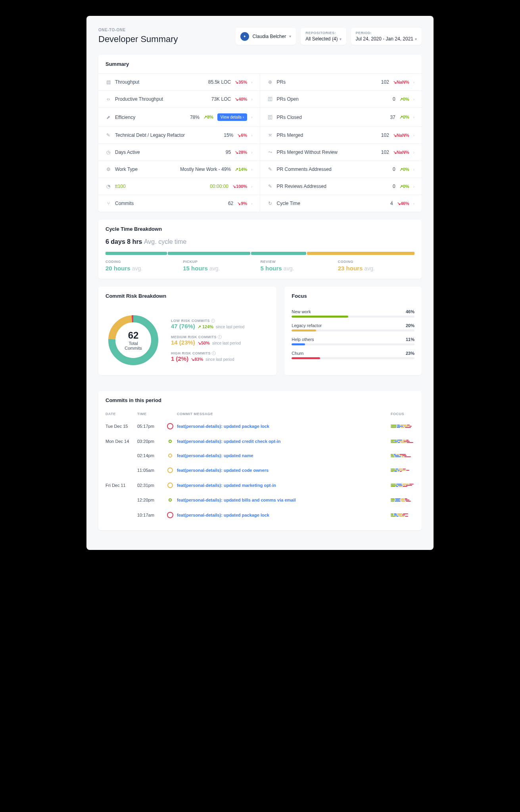 The image size is (520, 812). I want to click on timer-icon: ◔, so click(108, 186).